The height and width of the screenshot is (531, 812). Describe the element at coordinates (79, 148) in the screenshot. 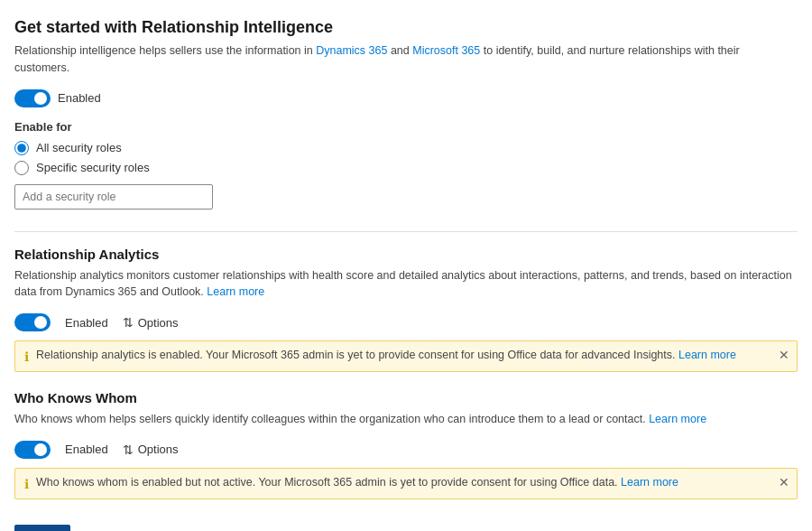

I see `all-security-roles-label: All security roles` at that location.